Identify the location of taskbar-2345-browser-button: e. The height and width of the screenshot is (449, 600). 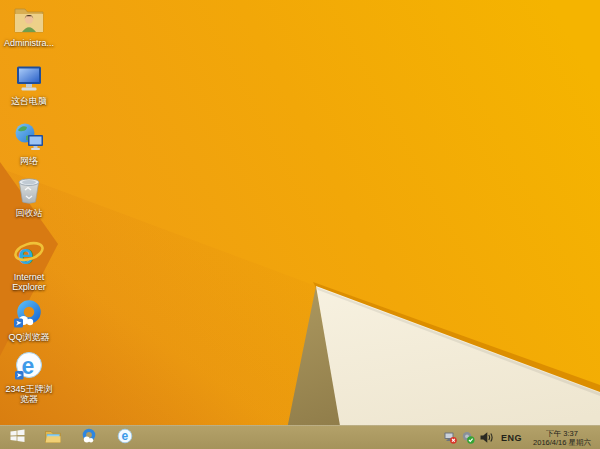
(125, 438).